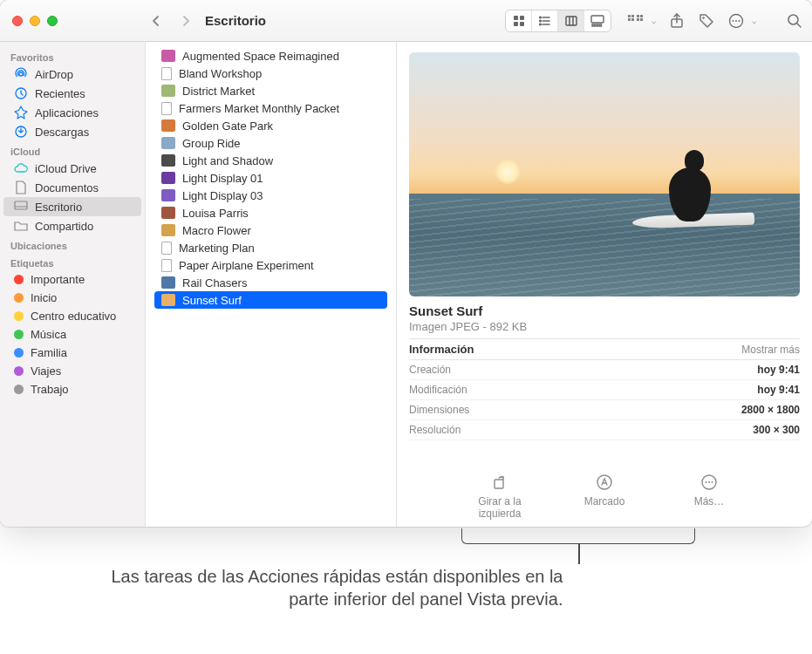 The image size is (812, 654). I want to click on file-name: Light Display 01, so click(223, 178).